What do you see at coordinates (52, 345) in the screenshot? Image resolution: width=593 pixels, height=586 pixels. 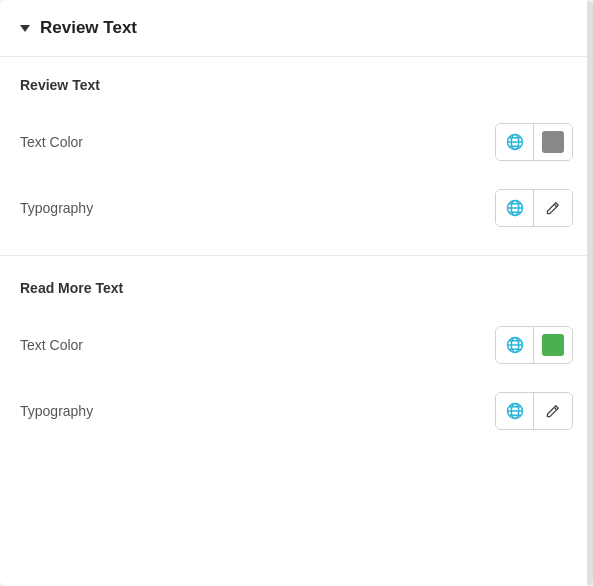 I see `label-text-color-2: Text Color` at bounding box center [52, 345].